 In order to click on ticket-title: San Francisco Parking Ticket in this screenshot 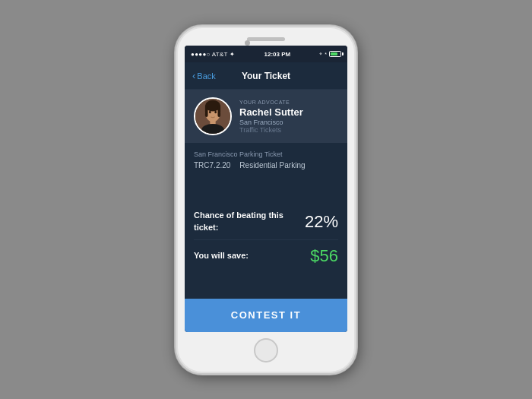, I will do `click(266, 154)`.